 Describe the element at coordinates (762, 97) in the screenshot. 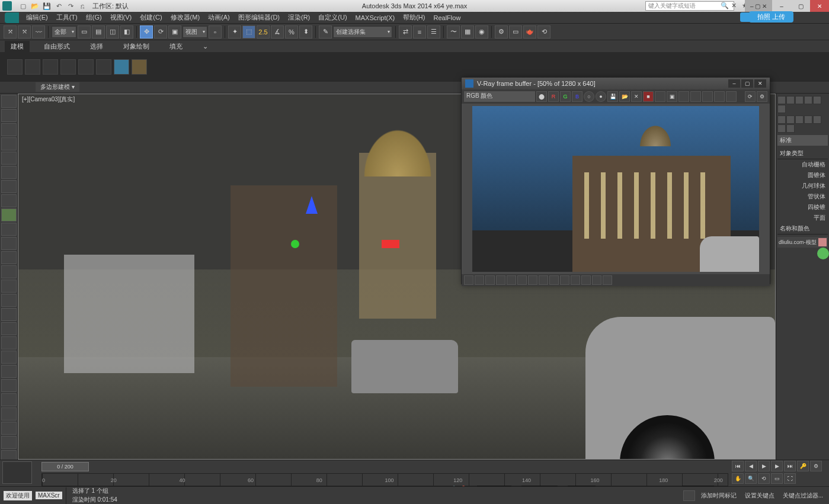

I see `vfb-settings-icon: ⚙` at that location.